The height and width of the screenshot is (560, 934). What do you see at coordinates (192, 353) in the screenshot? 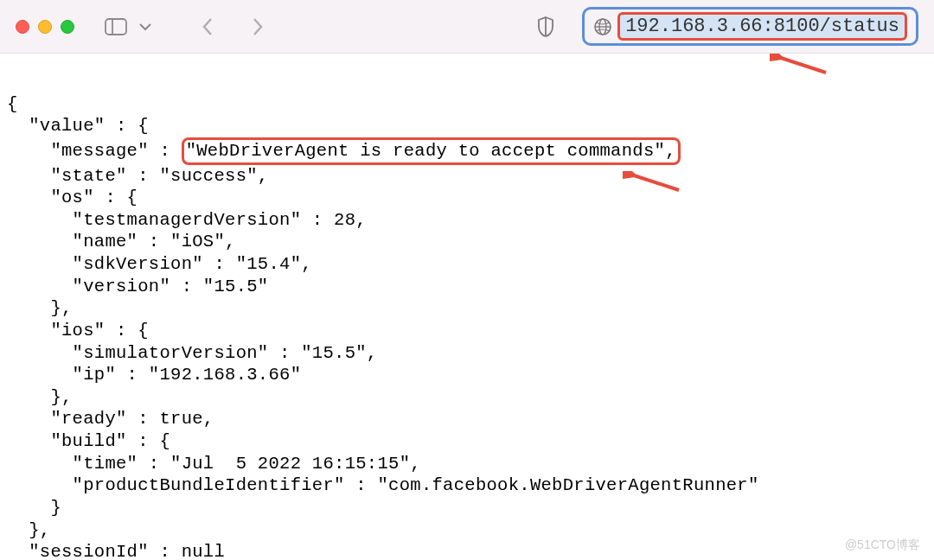
I see `json-line: "simulatorVersion" : "15.5",` at bounding box center [192, 353].